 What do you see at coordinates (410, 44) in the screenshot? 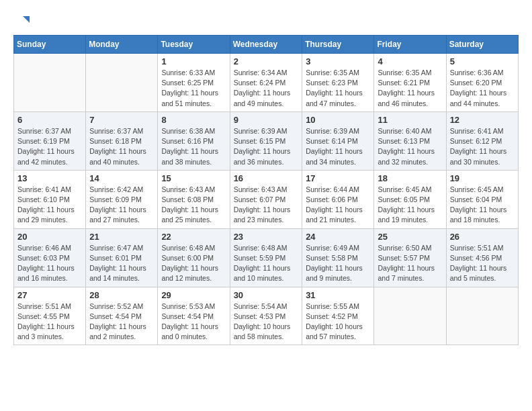
I see `header-friday: Friday` at bounding box center [410, 44].